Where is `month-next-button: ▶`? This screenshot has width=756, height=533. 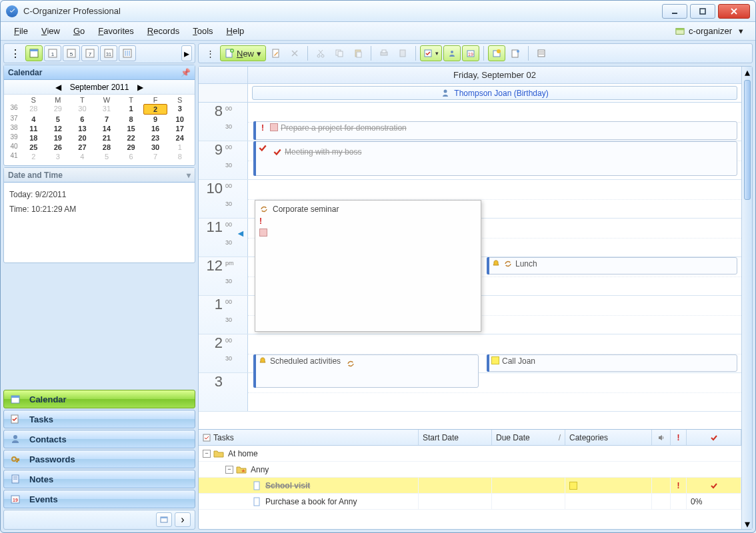
month-next-button: ▶ is located at coordinates (140, 87).